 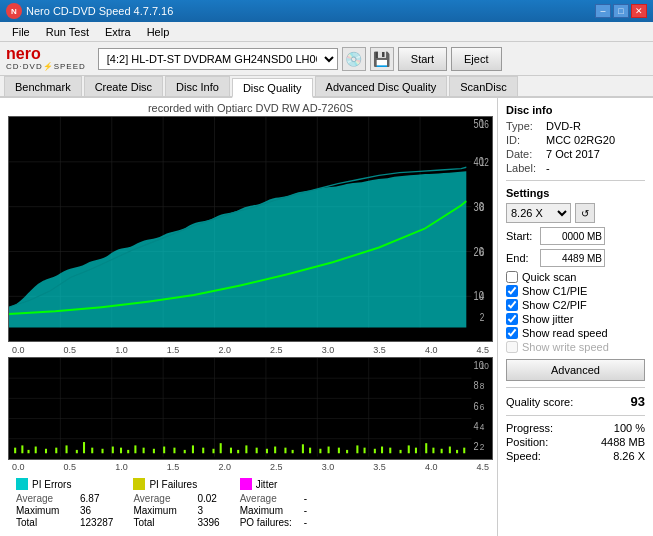 I want to click on eject-button: Eject, so click(x=476, y=59).